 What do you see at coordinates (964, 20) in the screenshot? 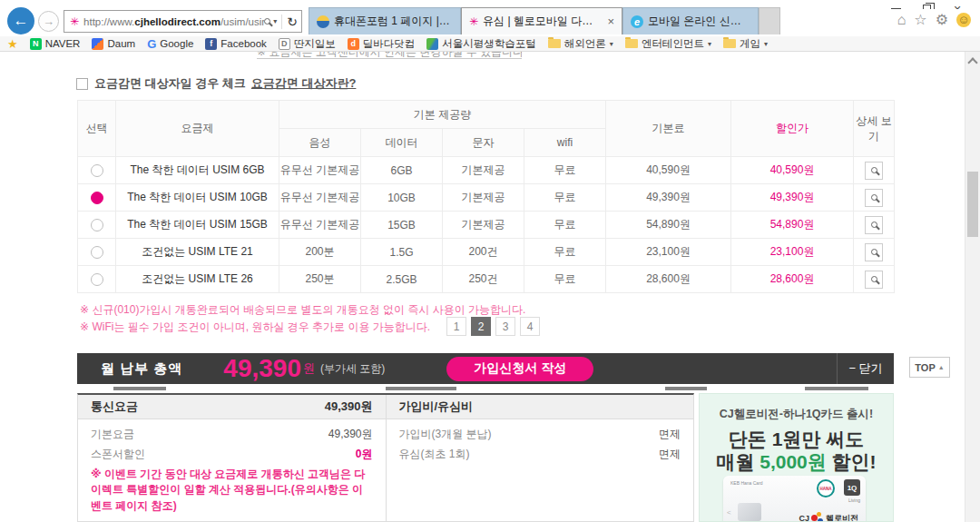
I see `feedback-smiley-icon: ☺` at bounding box center [964, 20].